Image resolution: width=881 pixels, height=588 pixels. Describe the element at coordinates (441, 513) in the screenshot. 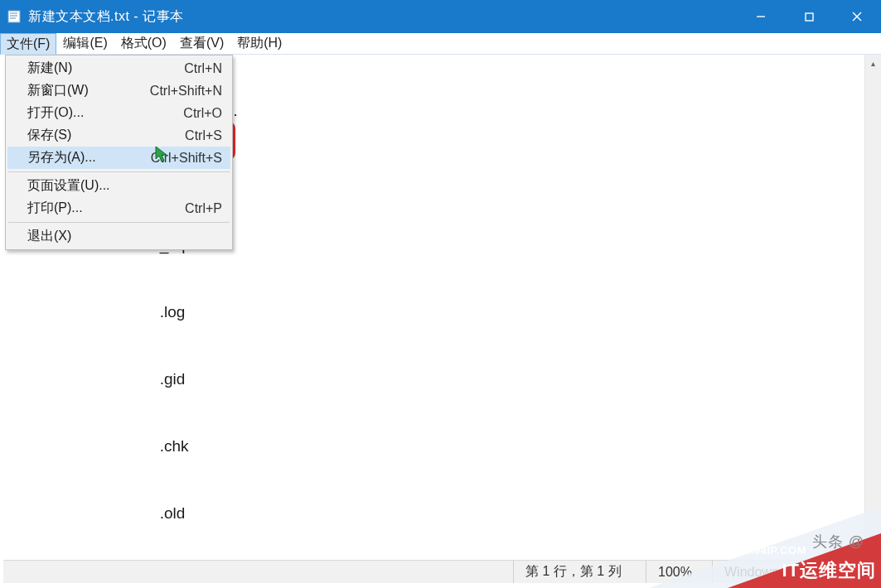

I see `editor-line: .old` at that location.